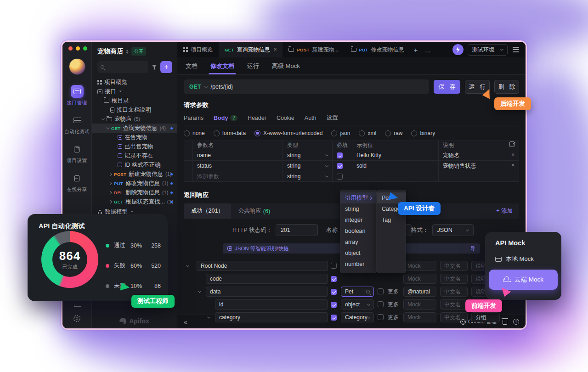 This screenshot has width=588, height=372. I want to click on env-quick-icon, so click(458, 50).